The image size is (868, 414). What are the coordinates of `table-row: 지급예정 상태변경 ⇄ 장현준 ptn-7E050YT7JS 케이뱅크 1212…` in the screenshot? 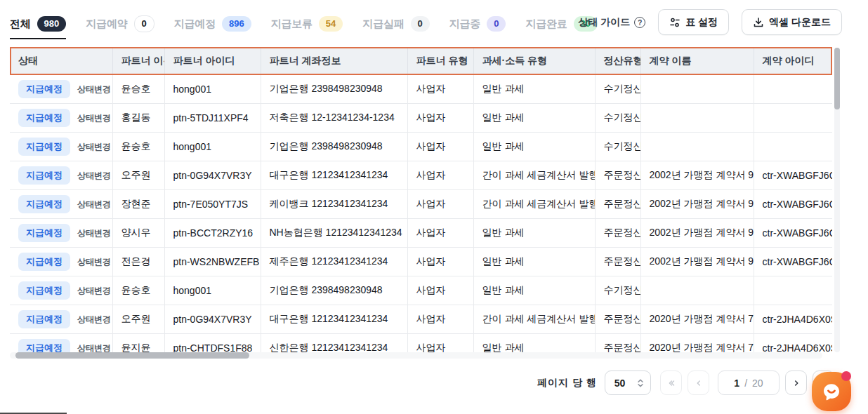 It's located at (421, 205).